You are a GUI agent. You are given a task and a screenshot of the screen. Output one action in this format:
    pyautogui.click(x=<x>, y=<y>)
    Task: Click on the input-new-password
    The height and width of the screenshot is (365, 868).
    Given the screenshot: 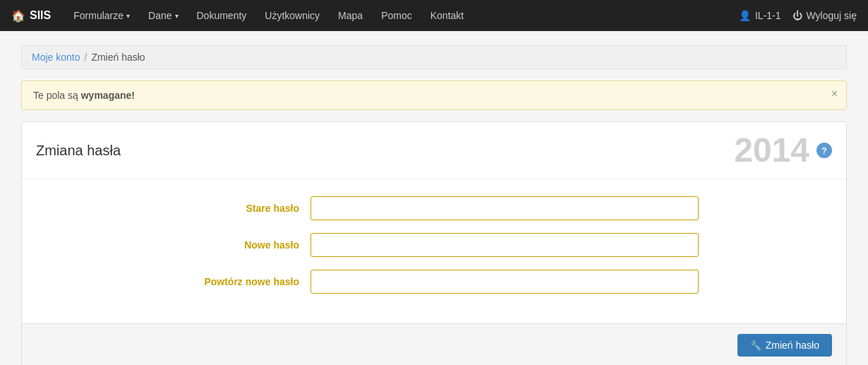 What is the action you would take?
    pyautogui.click(x=505, y=245)
    